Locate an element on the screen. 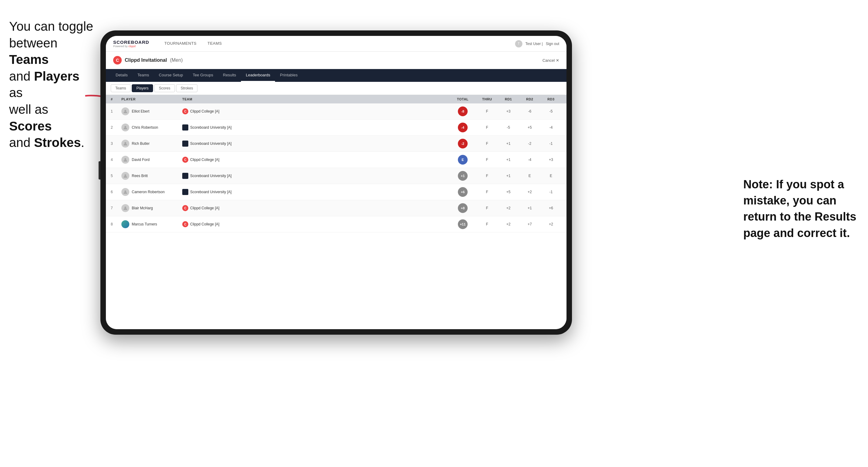 The height and width of the screenshot is (467, 868). tournament-logo: C is located at coordinates (117, 60).